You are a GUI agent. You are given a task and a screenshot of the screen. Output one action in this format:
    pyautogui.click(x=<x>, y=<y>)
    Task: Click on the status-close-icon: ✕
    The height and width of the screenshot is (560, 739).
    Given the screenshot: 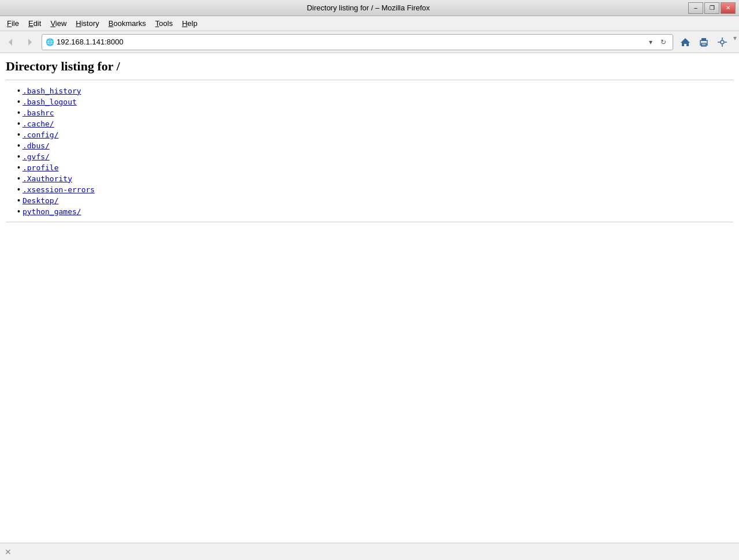 What is the action you would take?
    pyautogui.click(x=8, y=552)
    